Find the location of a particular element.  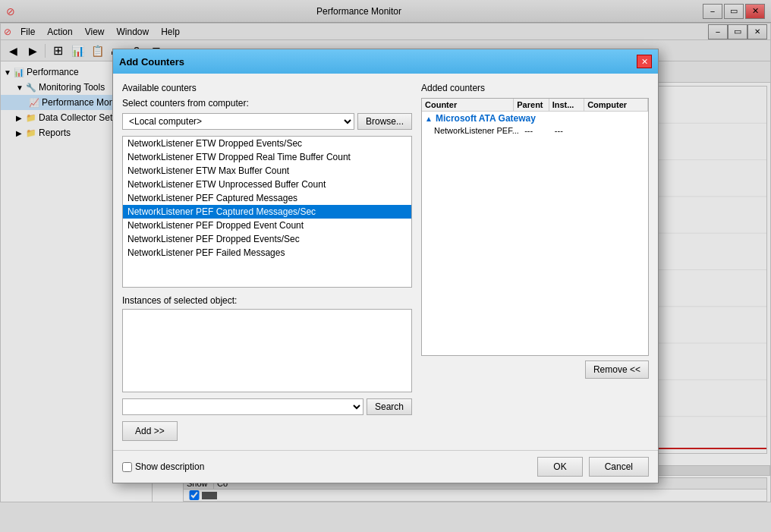

ok-btn: OK is located at coordinates (560, 467).